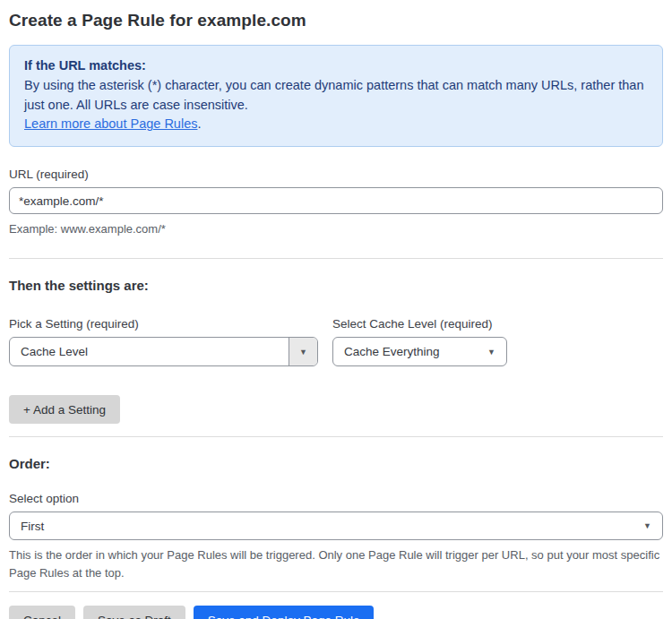 The image size is (672, 619). What do you see at coordinates (42, 613) in the screenshot?
I see `cancel-button: Cancel` at bounding box center [42, 613].